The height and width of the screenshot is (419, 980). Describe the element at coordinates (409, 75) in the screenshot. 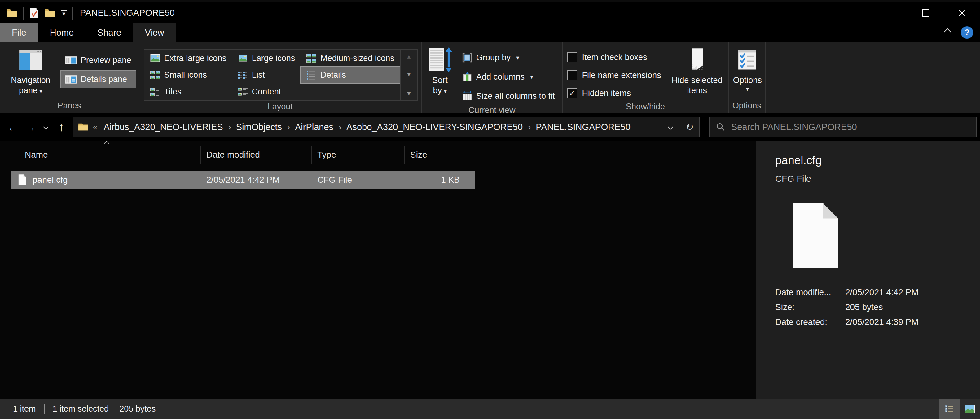

I see `gallery-scroll-down-button: ▾` at that location.